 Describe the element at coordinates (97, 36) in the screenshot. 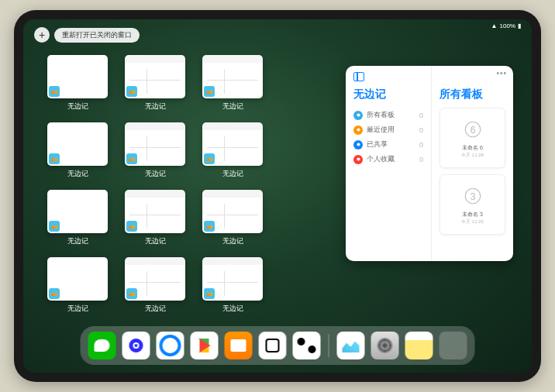

I see `reopen-closed-window-button: 重新打开已关闭的窗口` at that location.